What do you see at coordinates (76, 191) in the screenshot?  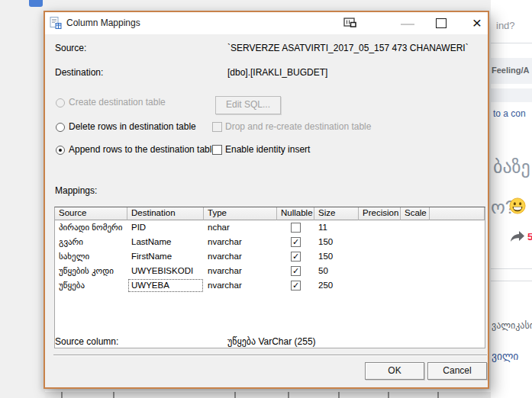 I see `mappings-label: Mappings:` at bounding box center [76, 191].